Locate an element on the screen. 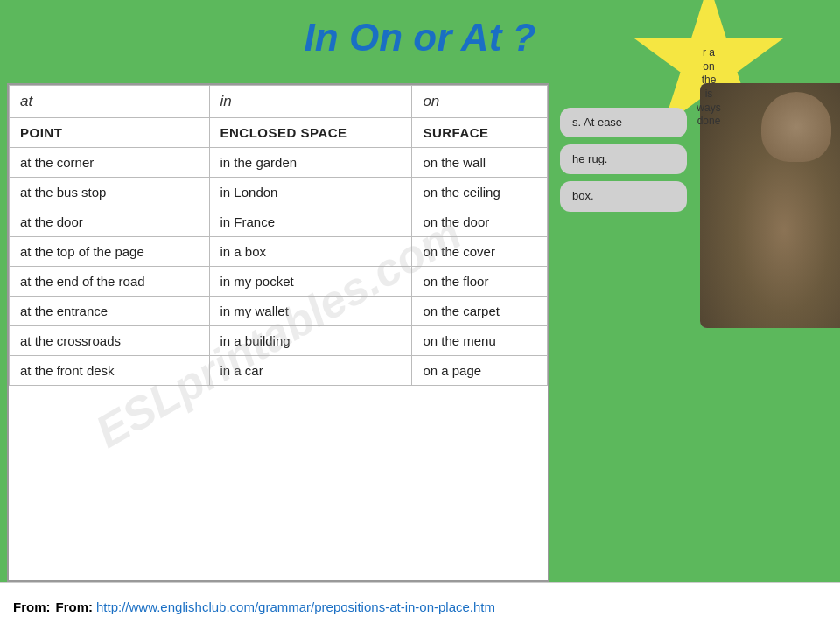 The image size is (840, 630). table-category: SURFACE is located at coordinates (480, 133).